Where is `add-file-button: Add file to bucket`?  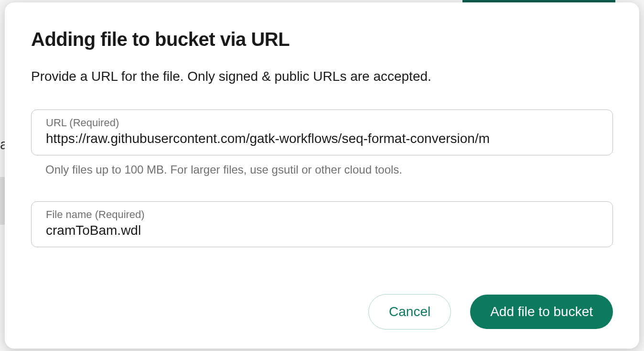 add-file-button: Add file to bucket is located at coordinates (542, 312).